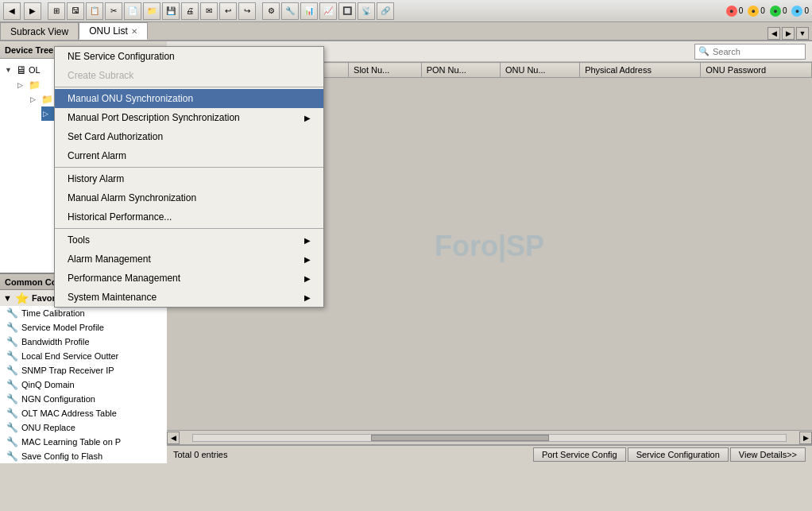  Describe the element at coordinates (366, 11) in the screenshot. I see `toolbar-btn-19: 📡` at that location.